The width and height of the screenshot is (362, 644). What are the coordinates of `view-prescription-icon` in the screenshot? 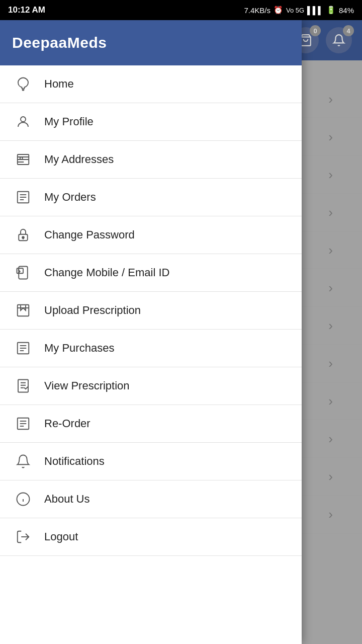 It's located at (23, 386).